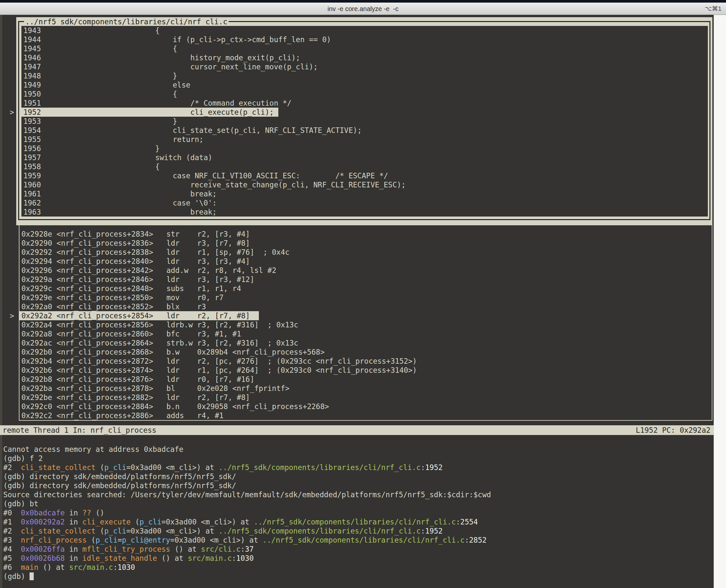 The image size is (726, 588). Describe the element at coordinates (363, 9) in the screenshot. I see `window-titlebar: inv -e core.analyze -e -c ⌥⌘1` at that location.